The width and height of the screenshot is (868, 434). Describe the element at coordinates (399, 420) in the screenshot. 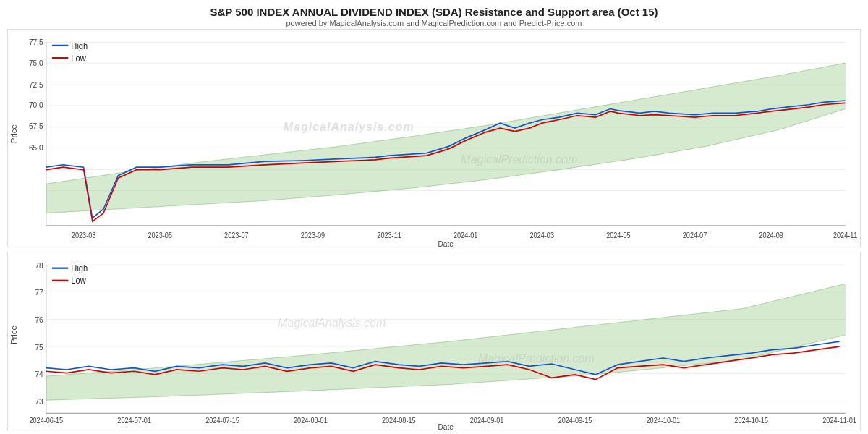

I see `svg-text: 2024-08-15` at that location.